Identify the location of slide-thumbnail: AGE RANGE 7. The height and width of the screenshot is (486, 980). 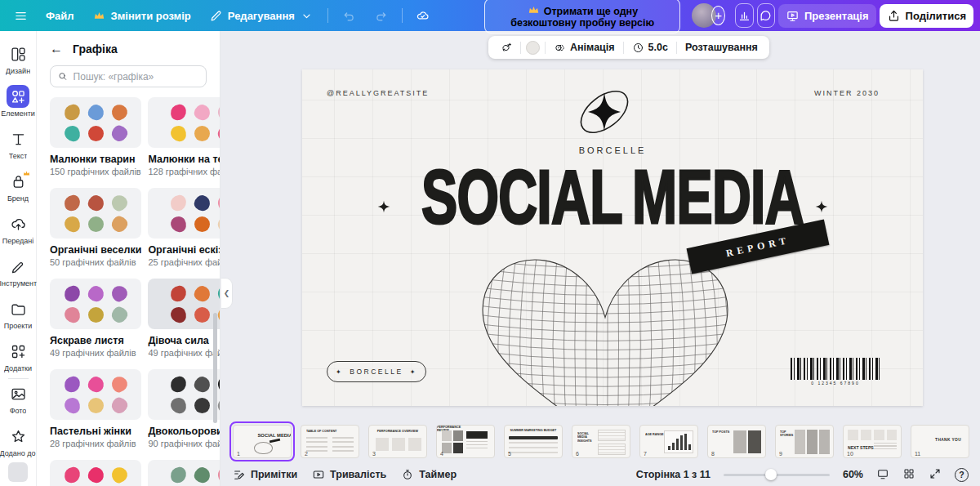
(669, 441).